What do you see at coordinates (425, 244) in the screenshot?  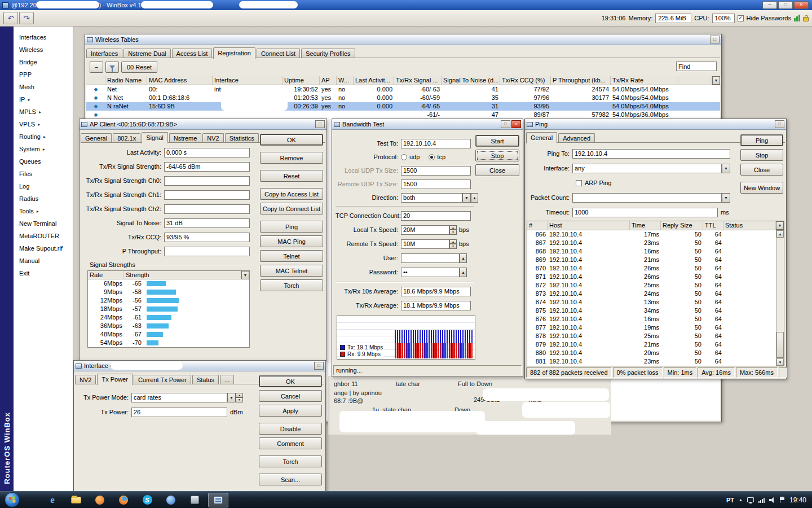 I see `remote-speed-input: 10M` at bounding box center [425, 244].